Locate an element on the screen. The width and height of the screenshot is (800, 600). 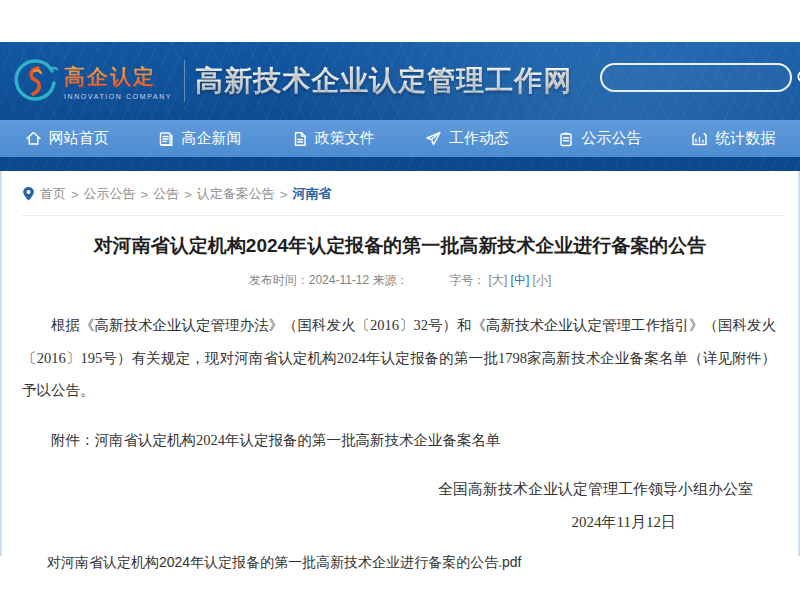
breadcrumb-item-announcements: 公示公告 is located at coordinates (110, 194).